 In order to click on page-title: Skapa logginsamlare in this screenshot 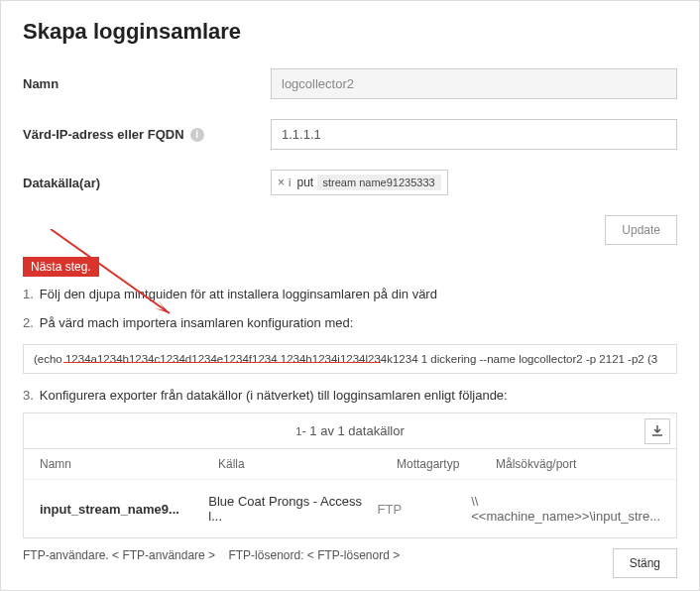, I will do `click(350, 32)`.